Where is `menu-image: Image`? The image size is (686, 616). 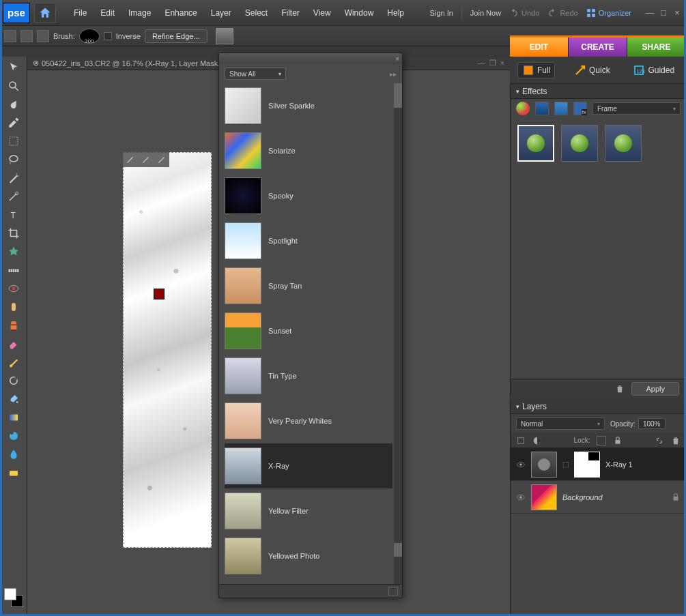
menu-image: Image is located at coordinates (139, 13).